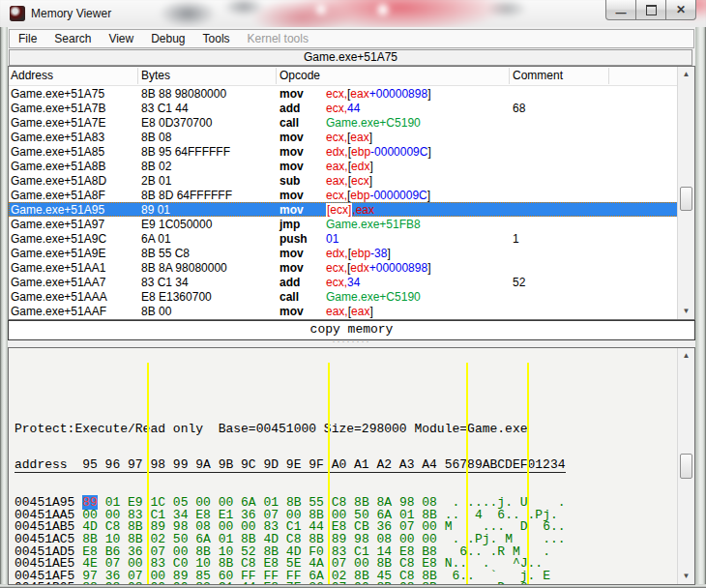 The image size is (706, 588). Describe the element at coordinates (168, 39) in the screenshot. I see `menu-item-debug: Debug` at that location.